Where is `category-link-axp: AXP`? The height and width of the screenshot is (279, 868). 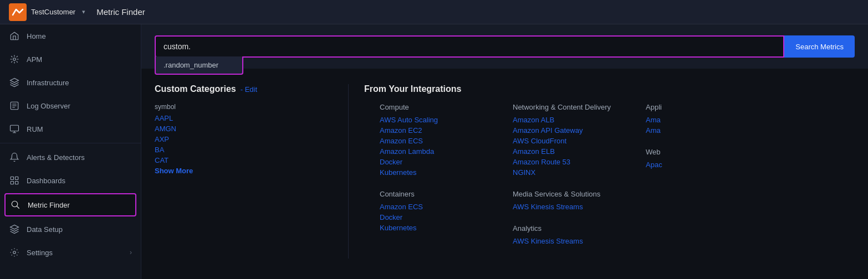
category-link-axp: AXP is located at coordinates (162, 140).